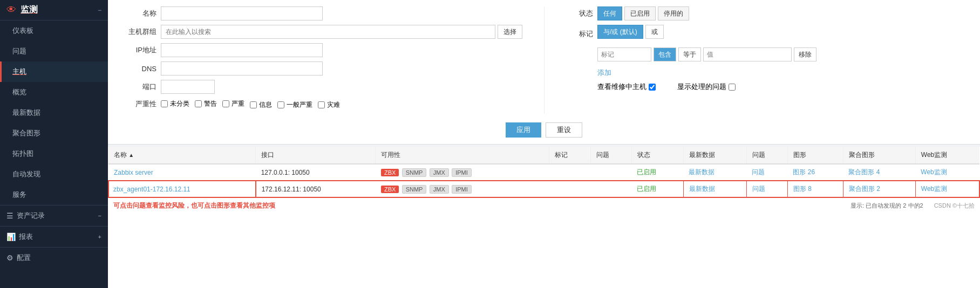 This screenshot has height=288, width=980. What do you see at coordinates (610, 13) in the screenshot?
I see `status-any-button: 任何` at bounding box center [610, 13].